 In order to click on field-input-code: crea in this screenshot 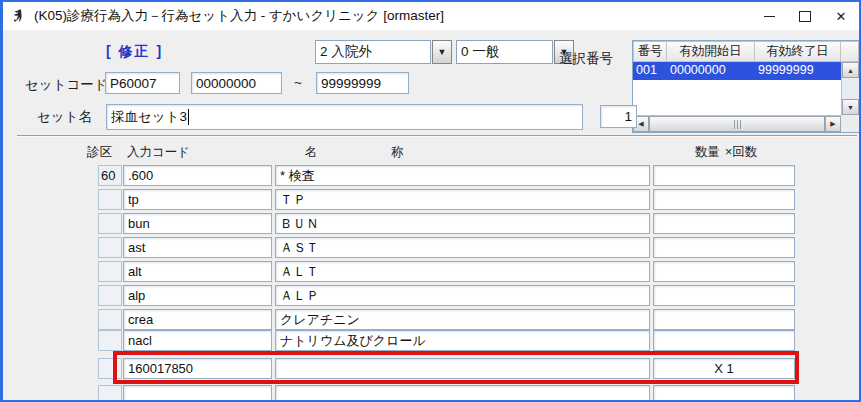, I will do `click(198, 320)`.